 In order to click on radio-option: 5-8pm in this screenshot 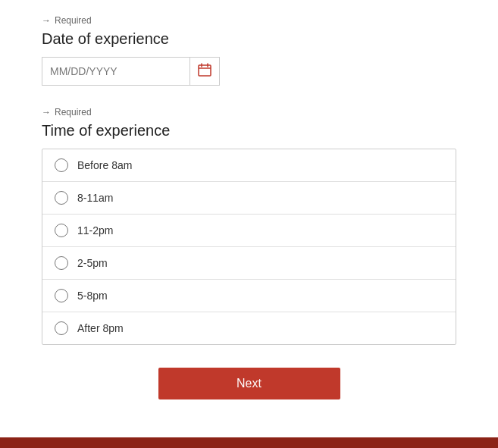, I will do `click(249, 296)`.